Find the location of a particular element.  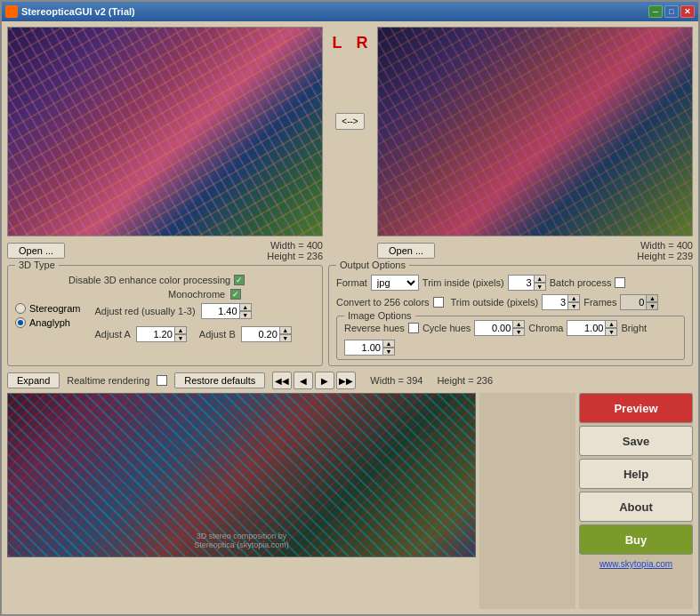

right-width-label: Width = 400 is located at coordinates (665, 245).